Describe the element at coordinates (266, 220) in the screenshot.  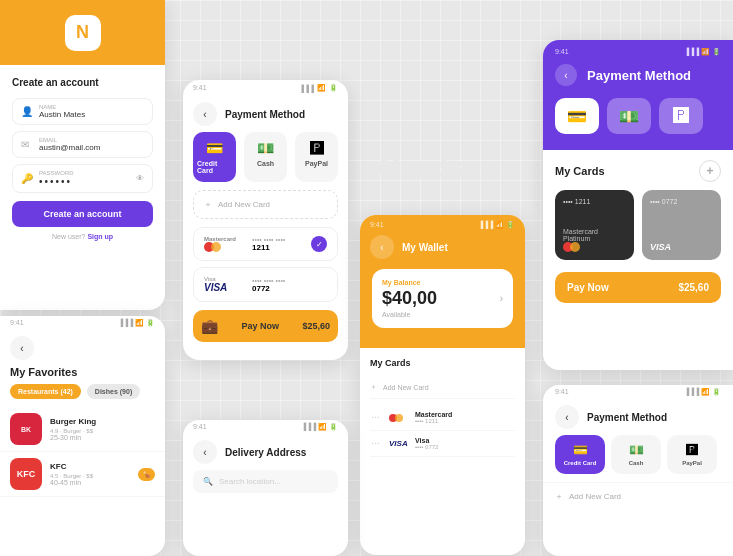
I see `payment-method-screen-top: 9:41 ▐▐▐ 📶 🔋 ‹ Payment Method 💳 Credit C…` at that location.